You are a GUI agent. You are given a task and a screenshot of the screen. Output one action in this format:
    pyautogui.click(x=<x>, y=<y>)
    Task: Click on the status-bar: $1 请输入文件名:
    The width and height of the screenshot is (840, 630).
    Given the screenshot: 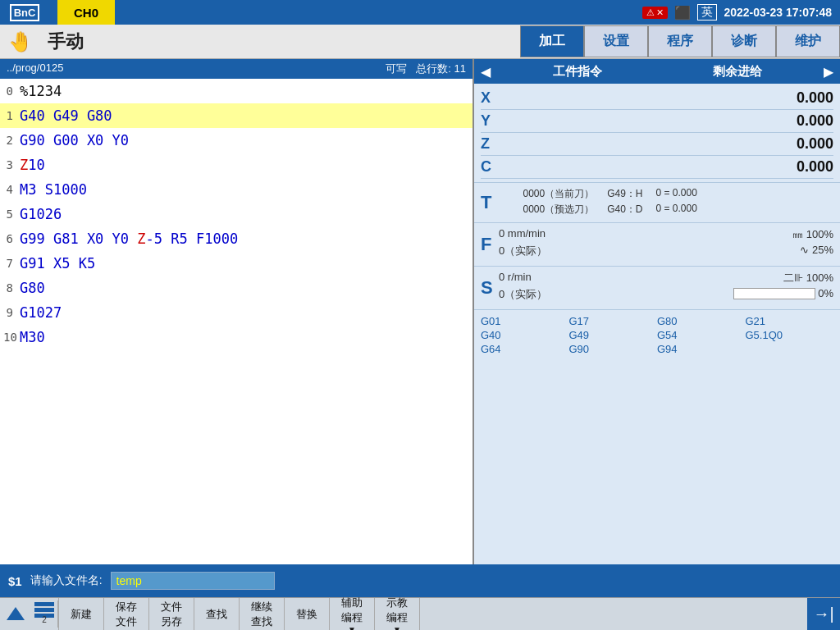 What is the action you would take?
    pyautogui.click(x=420, y=581)
    